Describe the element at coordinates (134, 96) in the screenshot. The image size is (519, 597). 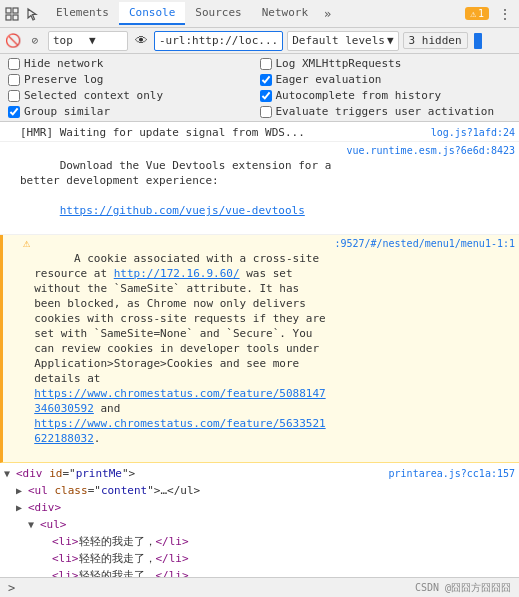
I see `checkbox-selected-context: Selected context only` at that location.